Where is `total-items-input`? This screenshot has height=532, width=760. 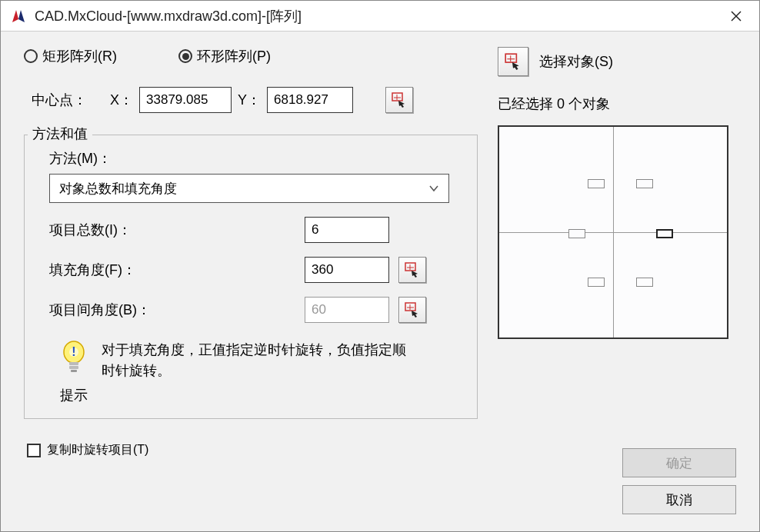 total-items-input is located at coordinates (347, 230).